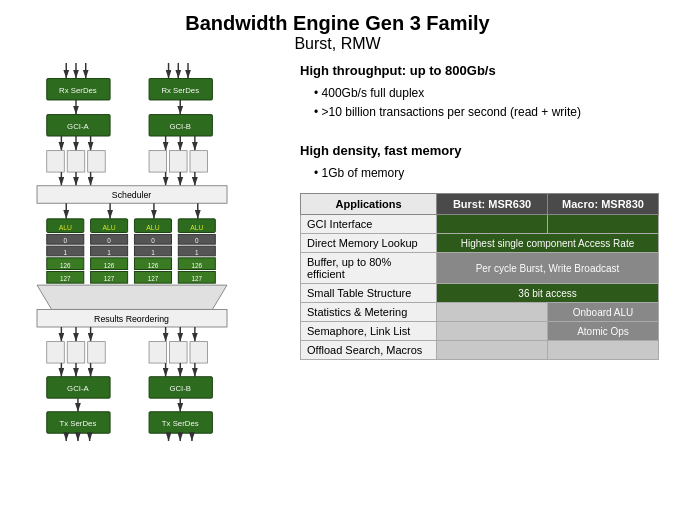 The image size is (675, 506). What do you see at coordinates (480, 312) in the screenshot?
I see `table-row: Statistics & Metering Onboard ALU` at bounding box center [480, 312].